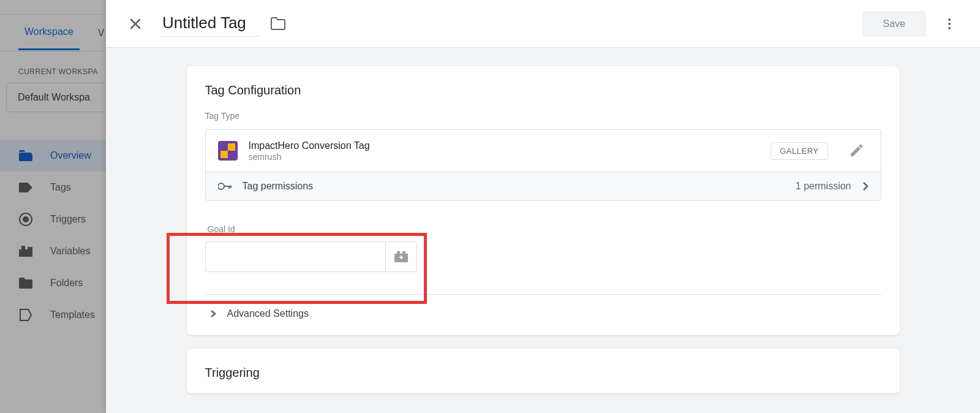  Describe the element at coordinates (543, 24) in the screenshot. I see `panel-header: Save` at that location.